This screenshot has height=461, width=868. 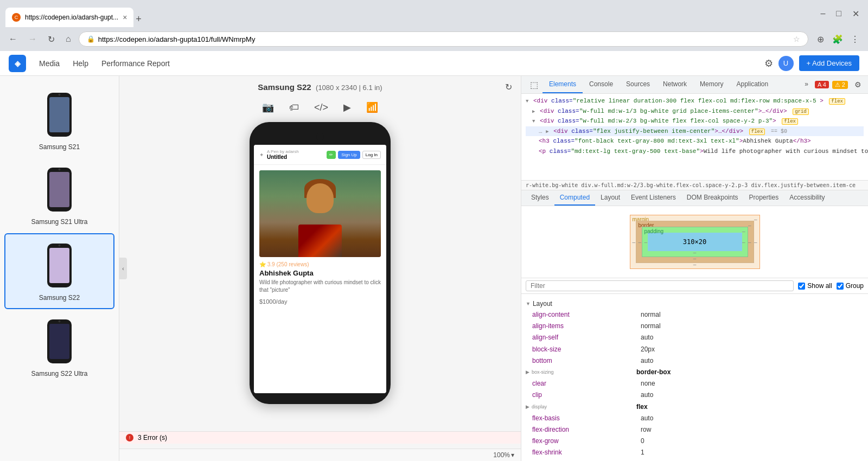 I want to click on device-name-s22-ultra: Samsung S22 Ultra, so click(x=60, y=374).